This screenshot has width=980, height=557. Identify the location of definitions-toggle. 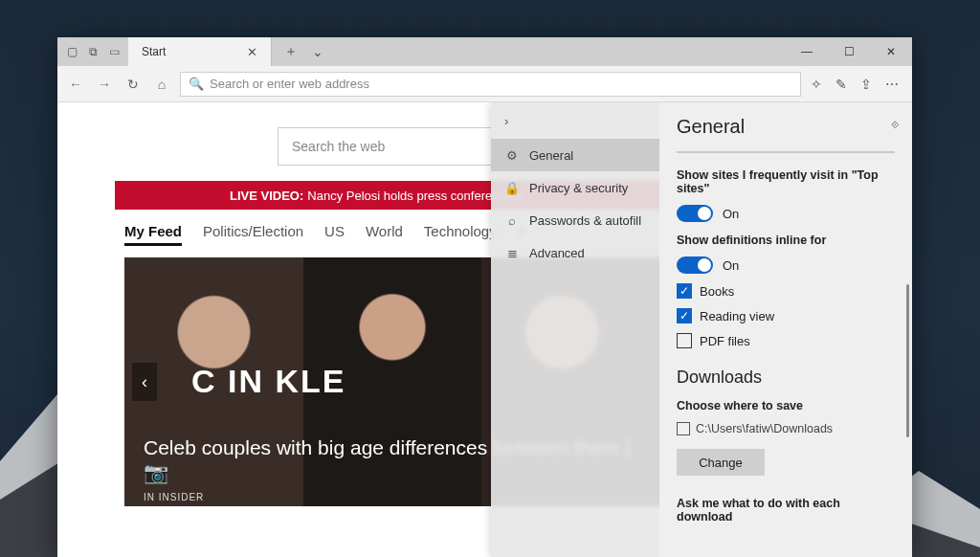
(695, 265).